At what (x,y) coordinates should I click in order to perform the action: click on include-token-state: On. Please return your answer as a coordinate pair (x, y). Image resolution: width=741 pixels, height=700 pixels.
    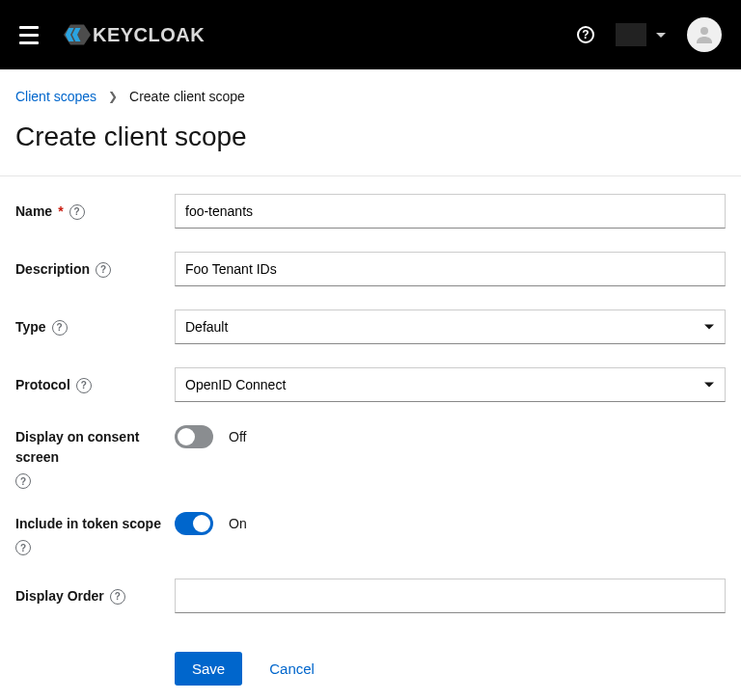
    Looking at the image, I should click on (237, 524).